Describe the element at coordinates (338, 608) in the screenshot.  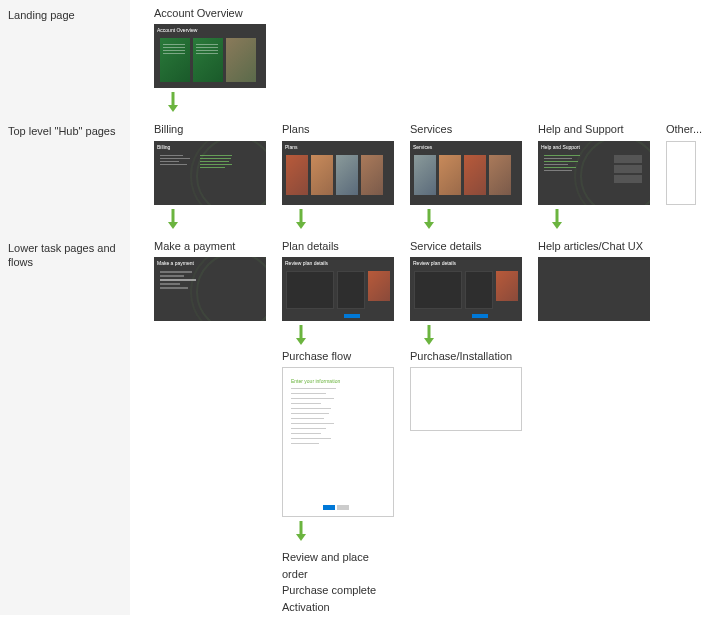
I see `end-label-3: Activation` at that location.